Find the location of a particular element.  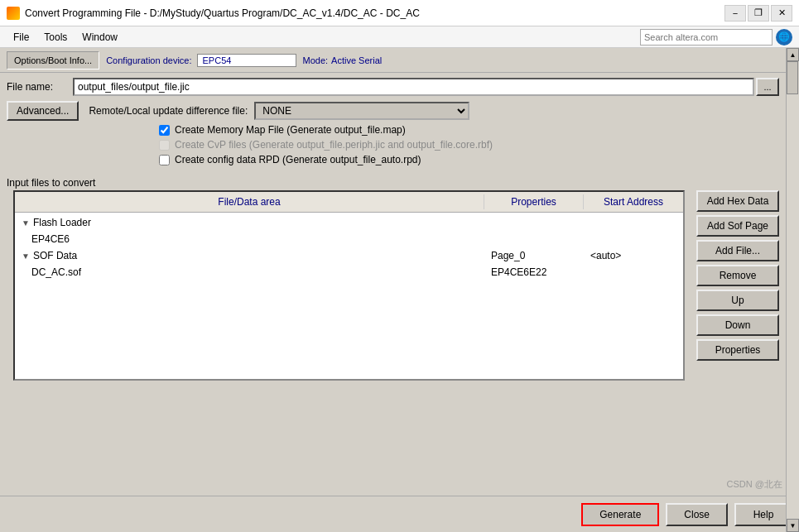

table-body: ▼ Flash Loader EP4CE6 is located at coordinates (349, 247).